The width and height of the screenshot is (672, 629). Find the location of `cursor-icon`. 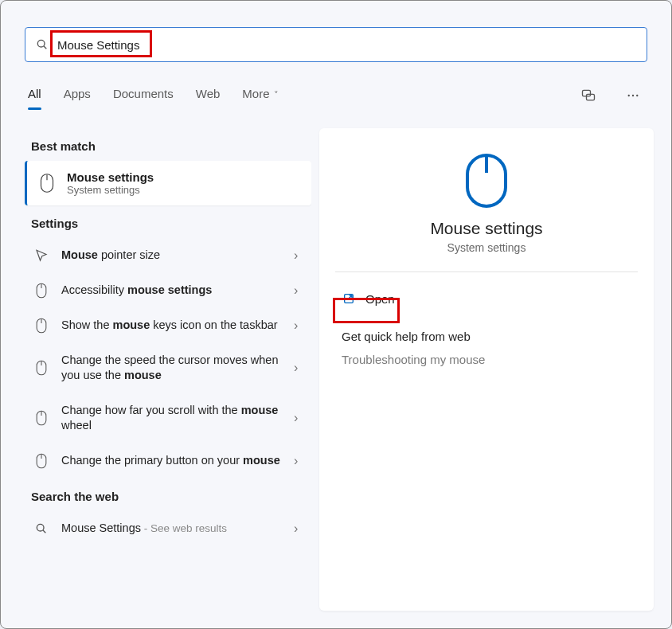

cursor-icon is located at coordinates (41, 256).